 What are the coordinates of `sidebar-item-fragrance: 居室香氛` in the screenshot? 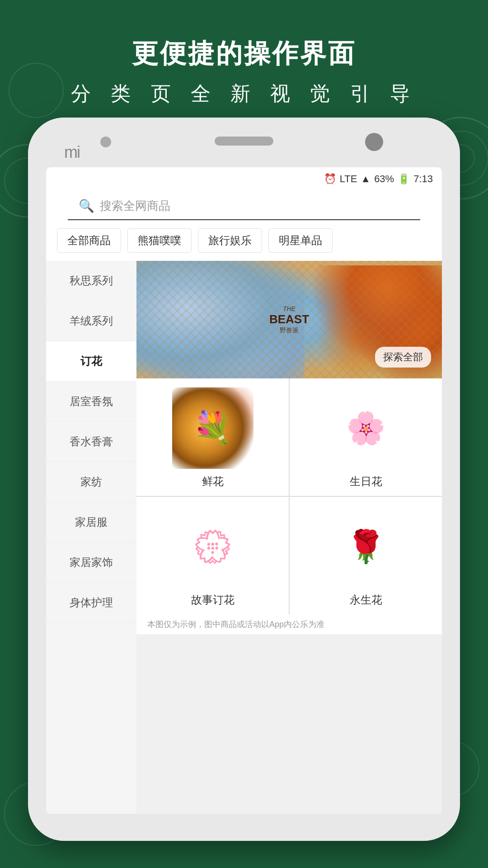 It's located at (91, 401).